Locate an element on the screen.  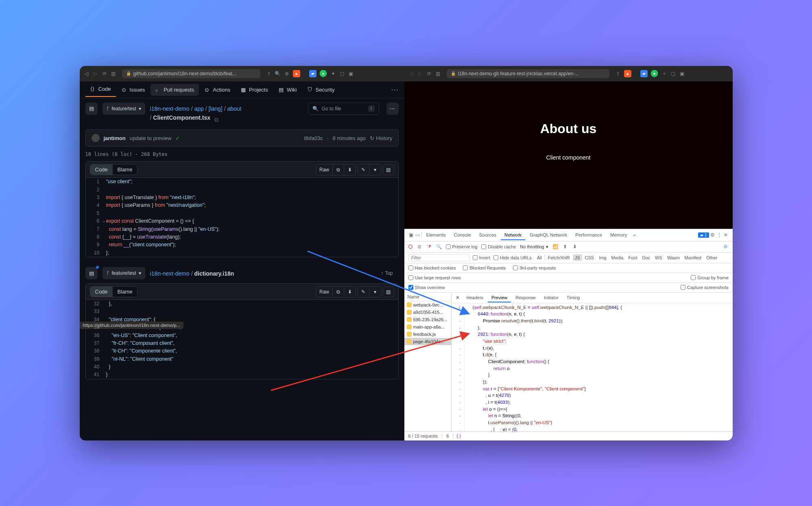
filter-icon: ⧩ is located at coordinates (429, 247).